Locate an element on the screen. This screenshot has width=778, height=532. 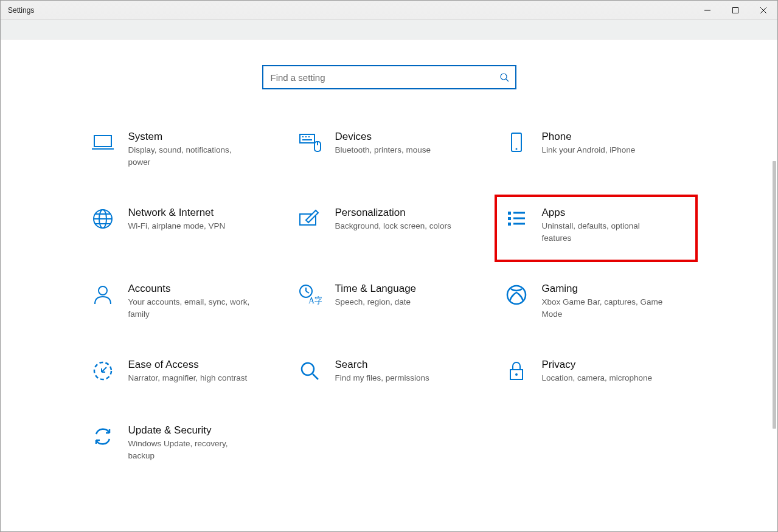
tile-phone: PhoneLink your Android, iPhone is located at coordinates (596, 150).